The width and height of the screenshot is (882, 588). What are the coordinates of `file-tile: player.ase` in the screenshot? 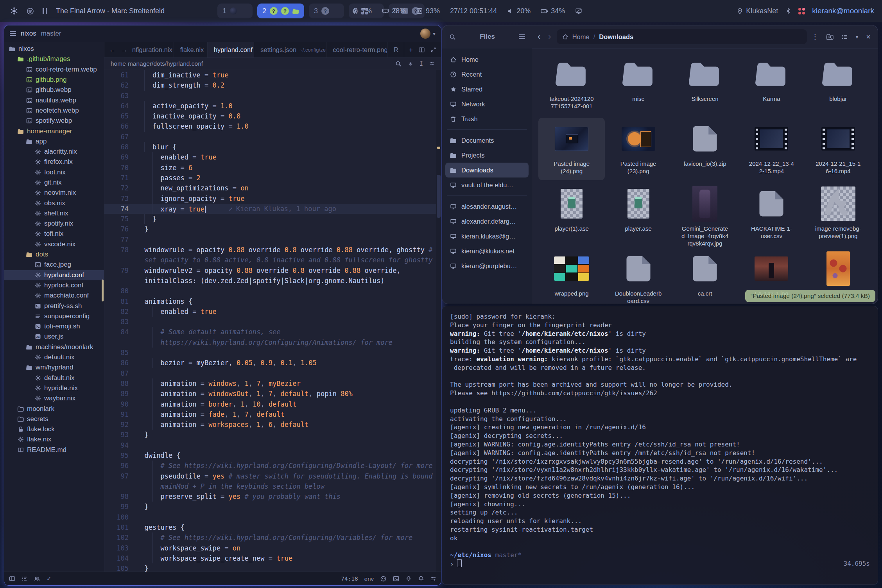 It's located at (638, 214).